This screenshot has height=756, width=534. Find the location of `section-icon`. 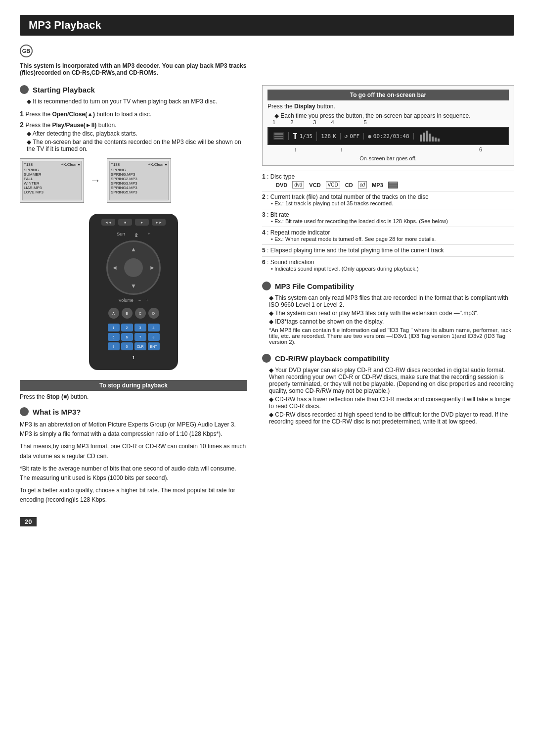

section-icon is located at coordinates (24, 90).